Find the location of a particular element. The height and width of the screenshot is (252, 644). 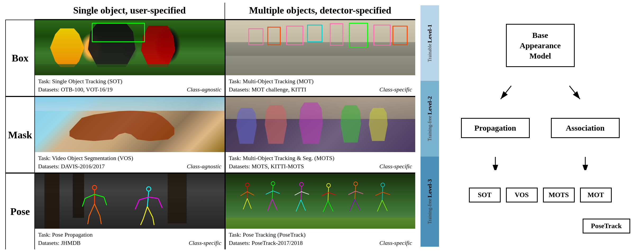

sot-label: SOT is located at coordinates (485, 195).